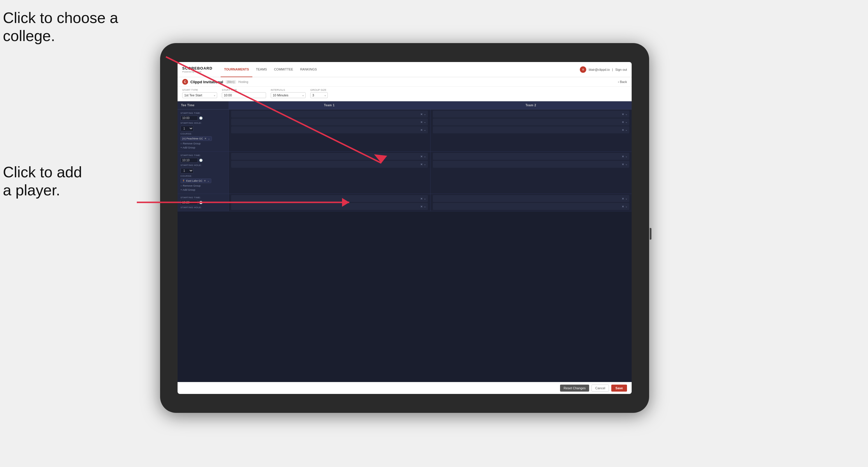 Image resolution: width=868 pixels, height=467 pixels. Describe the element at coordinates (208, 181) in the screenshot. I see `course-chevron-2: ⌄` at that location.